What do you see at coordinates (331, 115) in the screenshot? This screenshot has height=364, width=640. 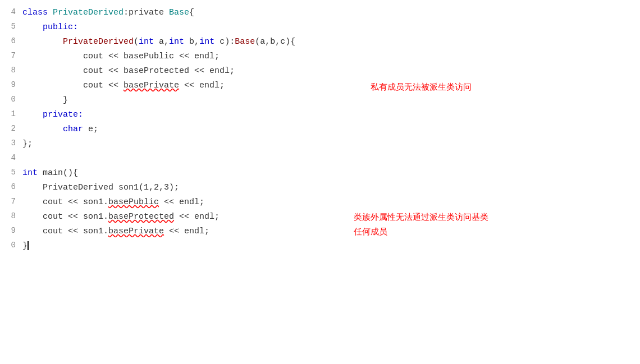 I see `line-content: private:` at bounding box center [331, 115].